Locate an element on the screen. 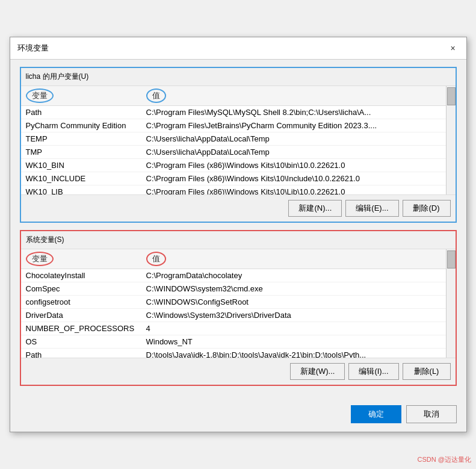  user-section-title: licha 的用户变量(U) is located at coordinates (238, 77).